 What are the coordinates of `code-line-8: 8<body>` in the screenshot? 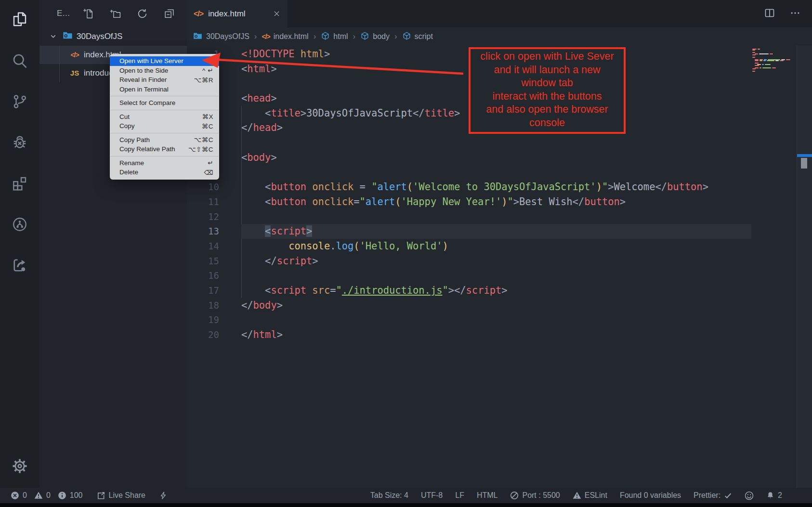 It's located at (469, 158).